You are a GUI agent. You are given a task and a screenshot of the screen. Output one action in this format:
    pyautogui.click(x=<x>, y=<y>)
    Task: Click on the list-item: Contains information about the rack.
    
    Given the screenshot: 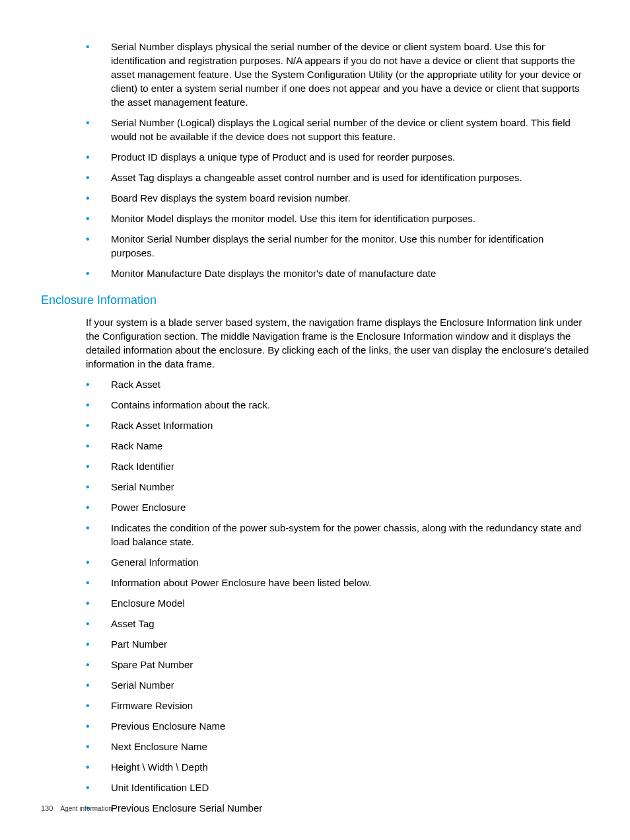 What is the action you would take?
    pyautogui.click(x=337, y=404)
    